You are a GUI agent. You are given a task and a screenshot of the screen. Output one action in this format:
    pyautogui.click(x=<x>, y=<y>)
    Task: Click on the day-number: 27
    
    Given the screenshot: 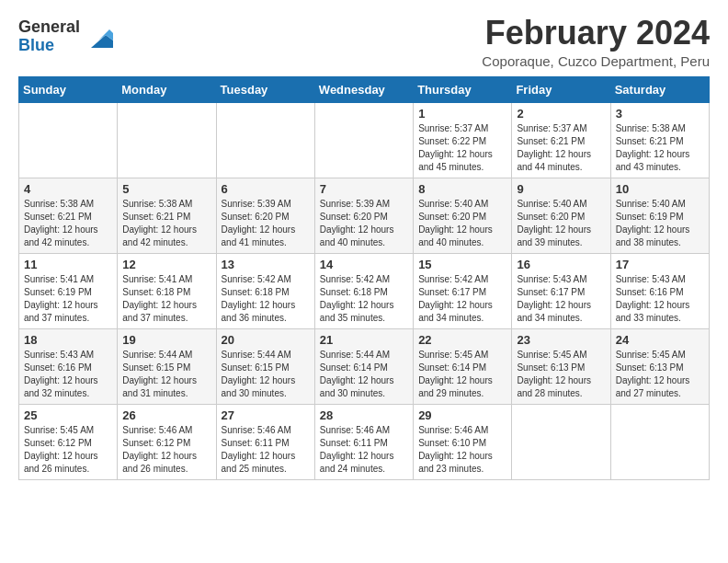 What is the action you would take?
    pyautogui.click(x=266, y=416)
    